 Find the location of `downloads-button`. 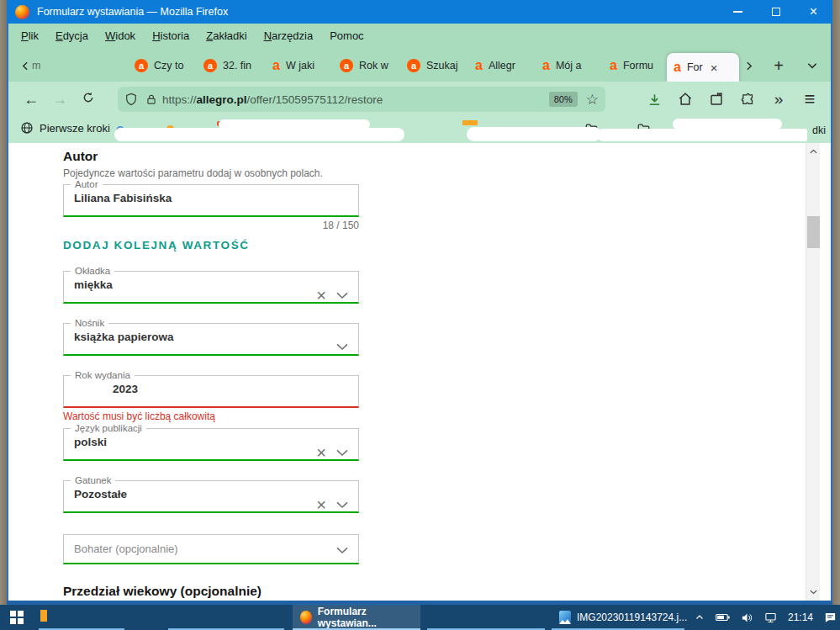

downloads-button is located at coordinates (654, 99).